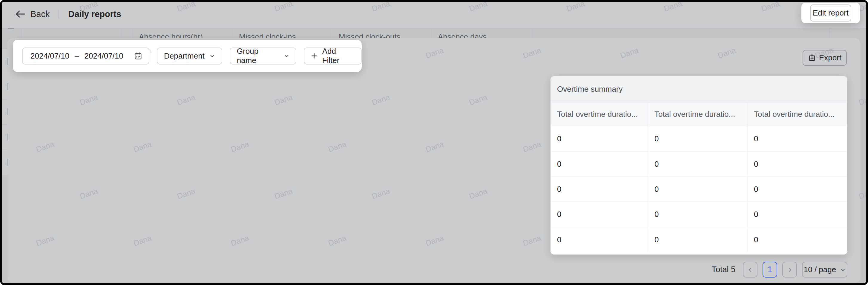 The height and width of the screenshot is (285, 868). Describe the element at coordinates (698, 240) in the screenshot. I see `row-5-overtime-2: 0` at that location.